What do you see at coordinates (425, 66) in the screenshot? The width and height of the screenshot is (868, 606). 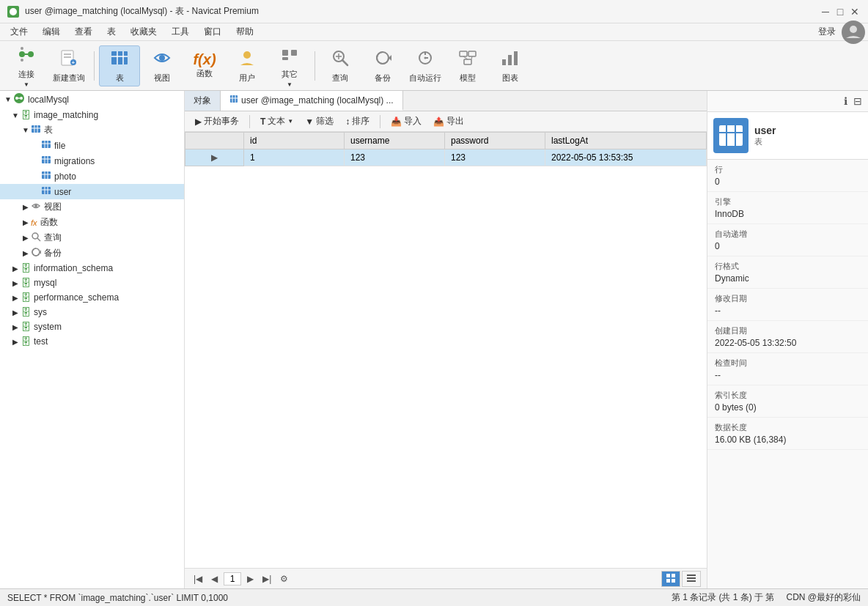 I see `toolbar-autorun-button: 自动运行` at bounding box center [425, 66].